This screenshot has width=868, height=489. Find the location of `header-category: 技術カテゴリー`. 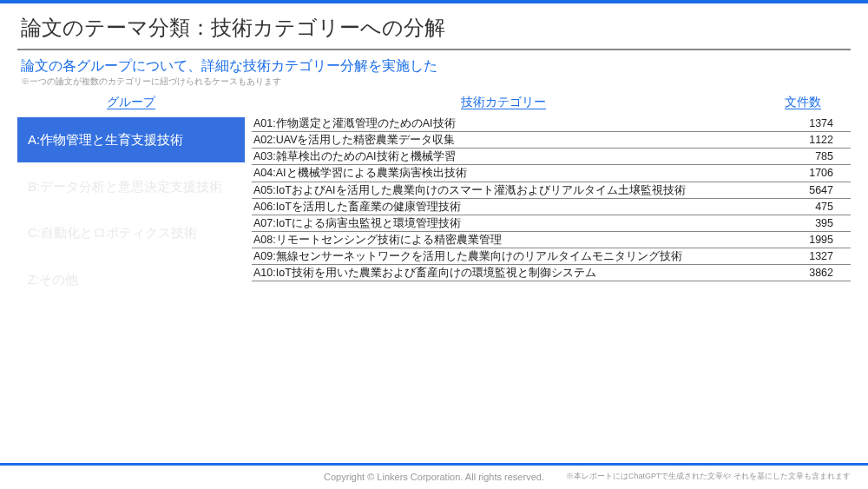

header-category: 技術カテゴリー is located at coordinates (503, 103).